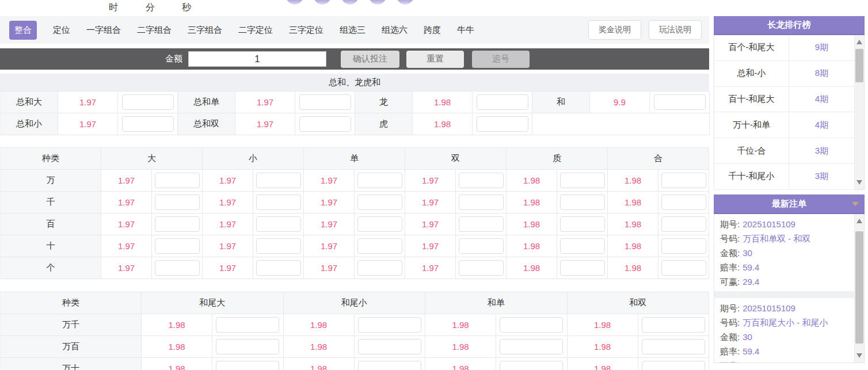 This screenshot has width=868, height=370. Describe the element at coordinates (23, 30) in the screenshot. I see `tab-zhenghe: 整合` at that location.